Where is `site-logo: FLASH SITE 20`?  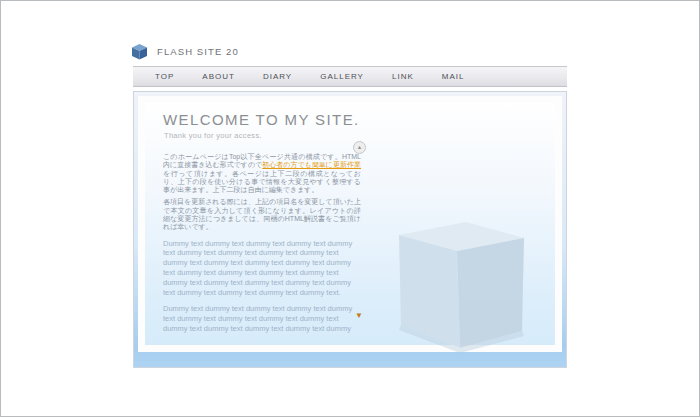
site-logo: FLASH SITE 20 is located at coordinates (184, 51).